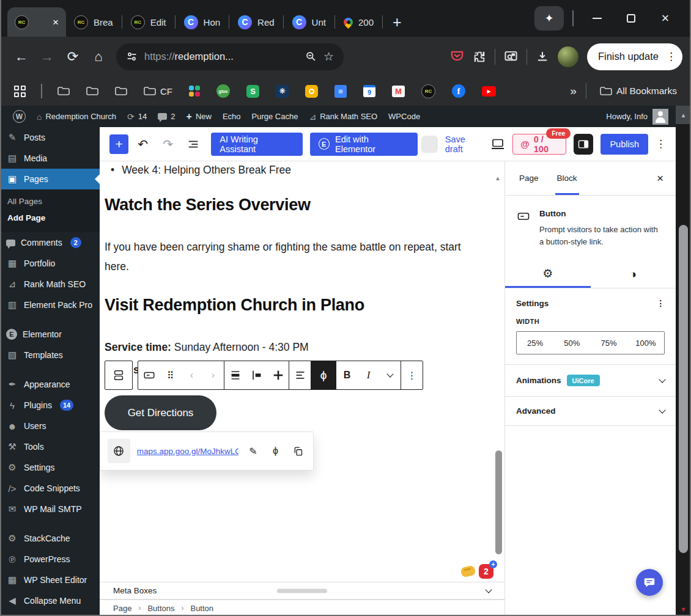  Describe the element at coordinates (631, 18) in the screenshot. I see `maximize-button` at that location.